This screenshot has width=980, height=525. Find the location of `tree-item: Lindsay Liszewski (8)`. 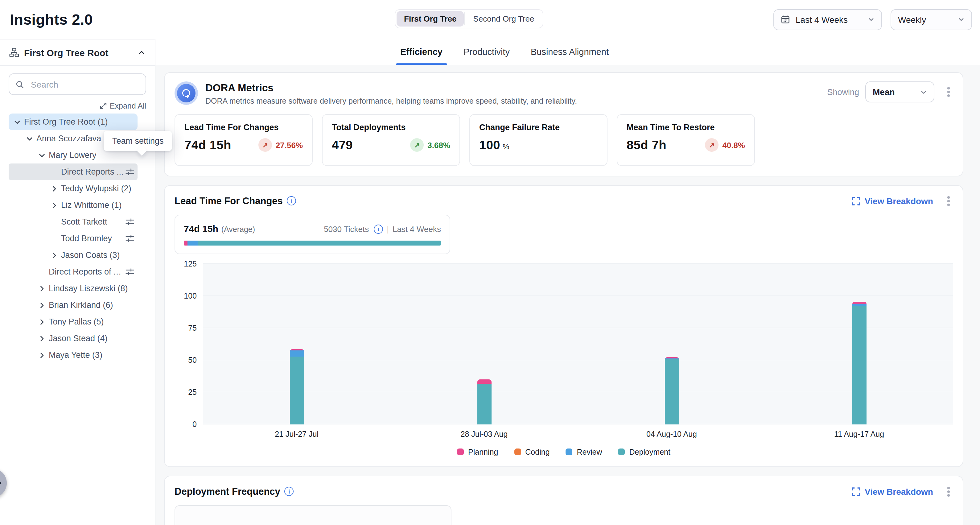

tree-item: Lindsay Liszewski (8) is located at coordinates (73, 288).